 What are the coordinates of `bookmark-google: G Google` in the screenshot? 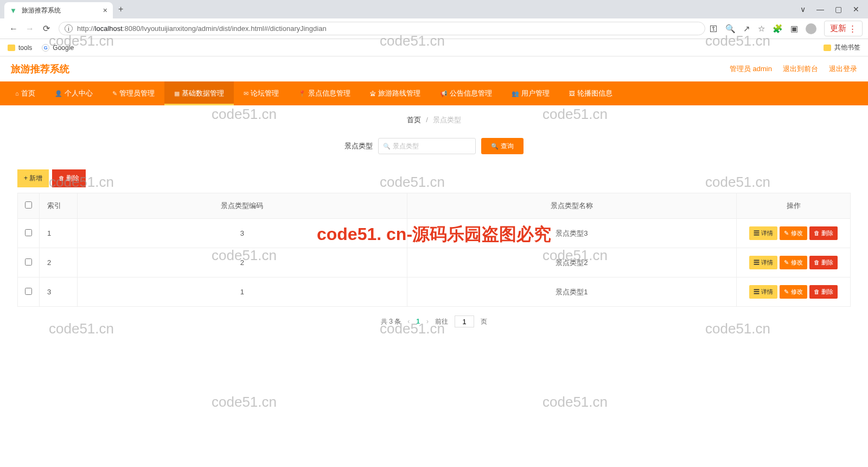 It's located at (58, 48).